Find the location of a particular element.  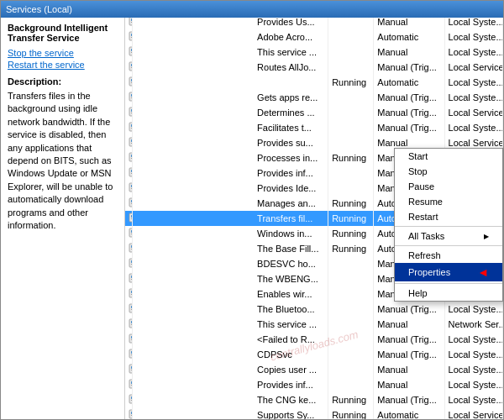

service-name-cell: Adobe Flash Player Update ... is located at coordinates (129, 52).